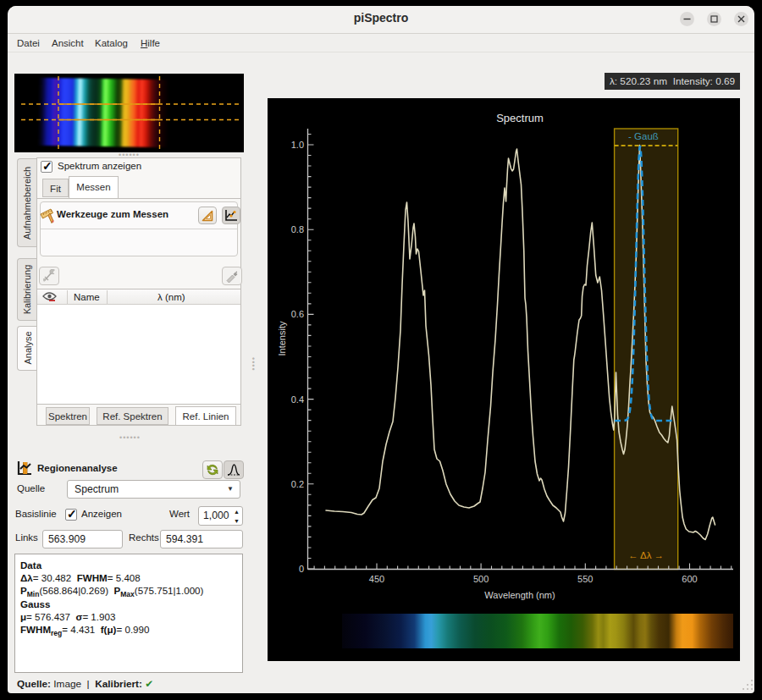  What do you see at coordinates (301, 569) in the screenshot?
I see `svg-text: 0` at bounding box center [301, 569].